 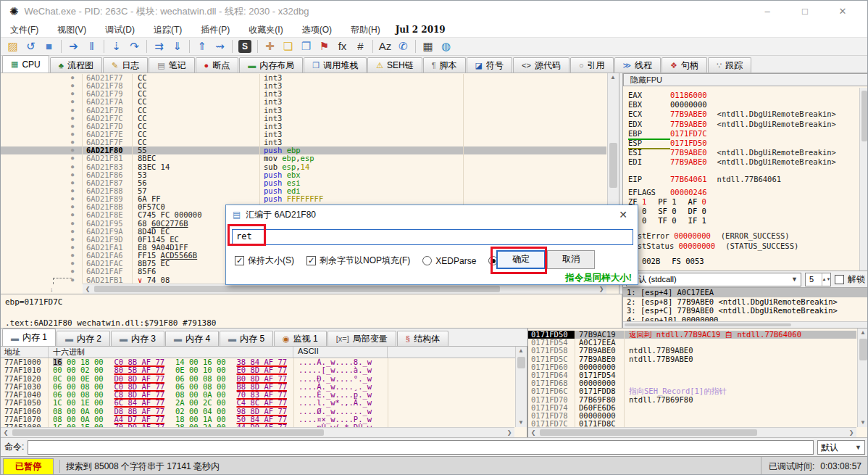 I want to click on run-to-selection-button: ⇉, so click(x=159, y=46).